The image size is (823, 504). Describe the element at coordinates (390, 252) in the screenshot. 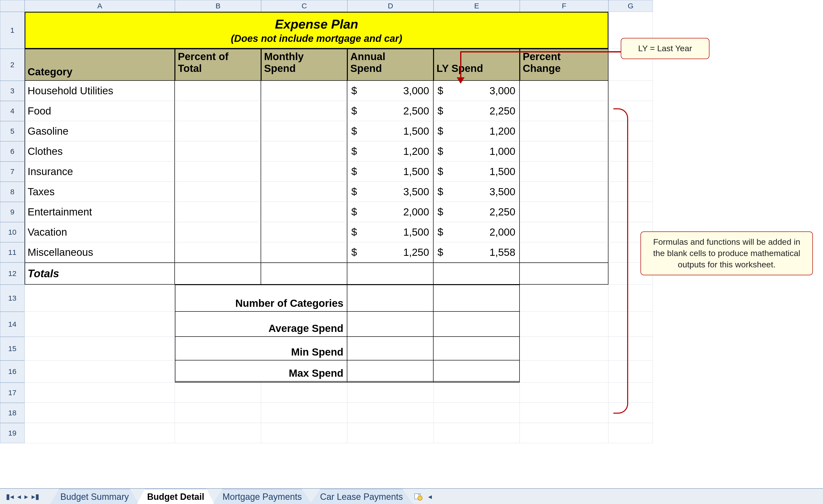

I see `money-cell: $1,250` at that location.